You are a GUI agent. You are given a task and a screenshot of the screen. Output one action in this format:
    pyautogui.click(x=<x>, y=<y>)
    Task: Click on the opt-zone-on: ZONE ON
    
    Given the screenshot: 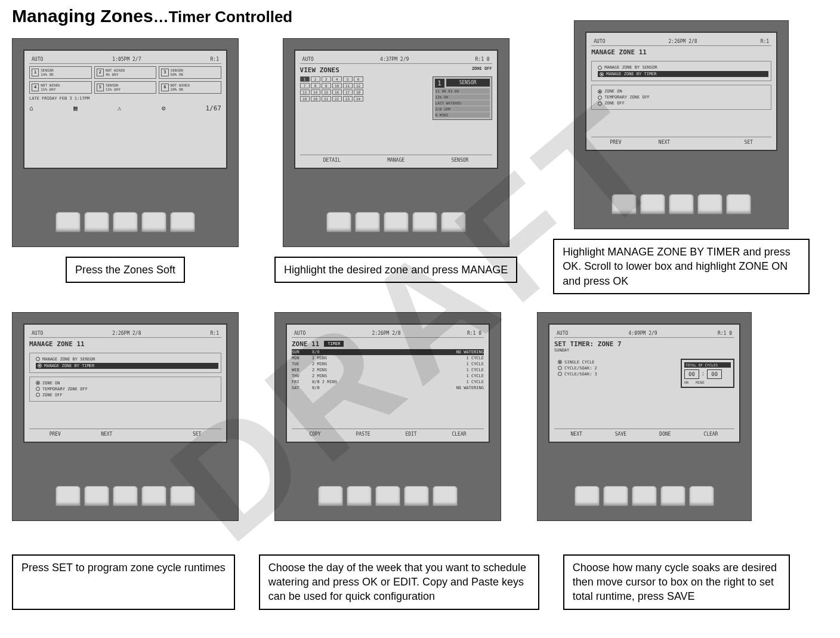 What is the action you would take?
    pyautogui.click(x=683, y=91)
    